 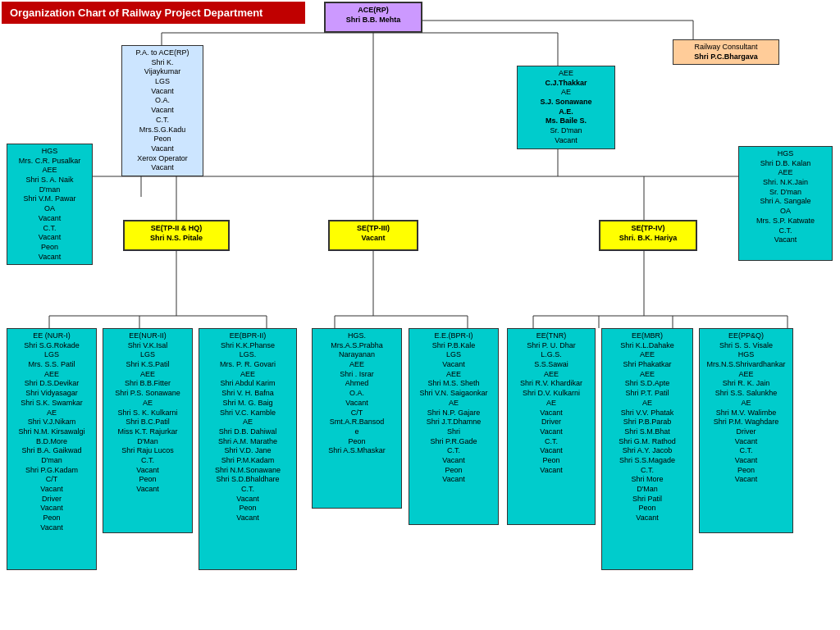 What do you see at coordinates (647, 450) in the screenshot?
I see `ee-mbr-box: EE(MBR) Shri K.L.Dahake AEE Shri Phakatk…` at bounding box center [647, 450].